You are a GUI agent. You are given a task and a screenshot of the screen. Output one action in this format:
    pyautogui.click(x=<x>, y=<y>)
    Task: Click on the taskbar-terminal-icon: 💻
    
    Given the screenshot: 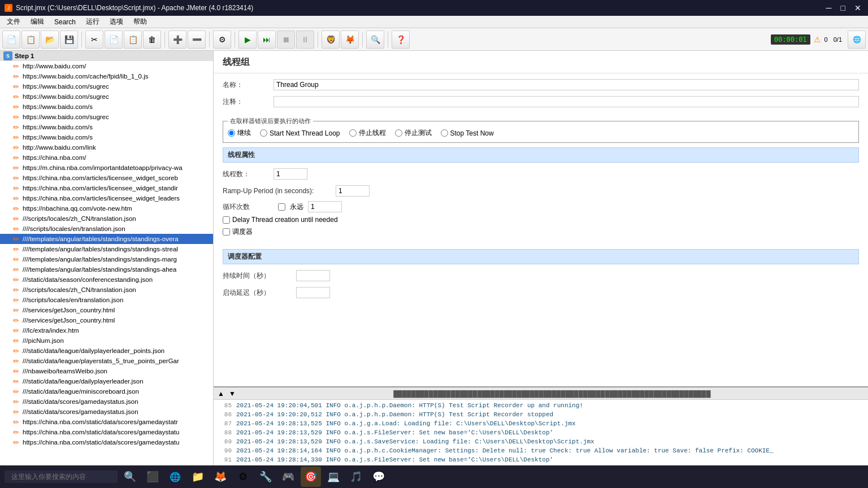 What is the action you would take?
    pyautogui.click(x=333, y=477)
    